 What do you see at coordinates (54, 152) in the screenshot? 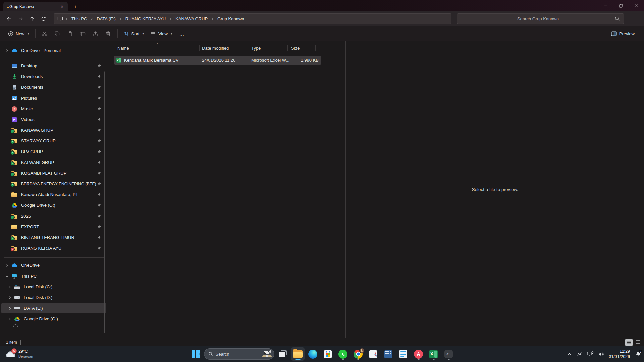
I see `sidebar-item-blv-grup: ✓ BLV GRUP` at bounding box center [54, 152].